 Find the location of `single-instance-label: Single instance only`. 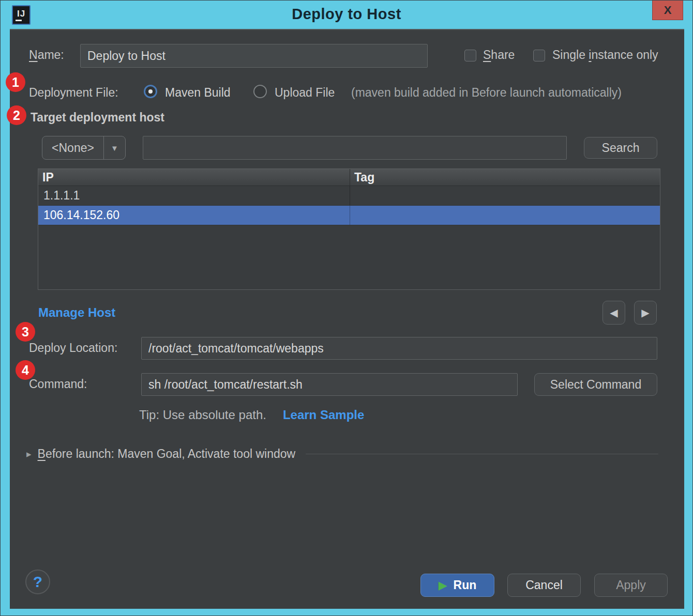

single-instance-label: Single instance only is located at coordinates (605, 55).